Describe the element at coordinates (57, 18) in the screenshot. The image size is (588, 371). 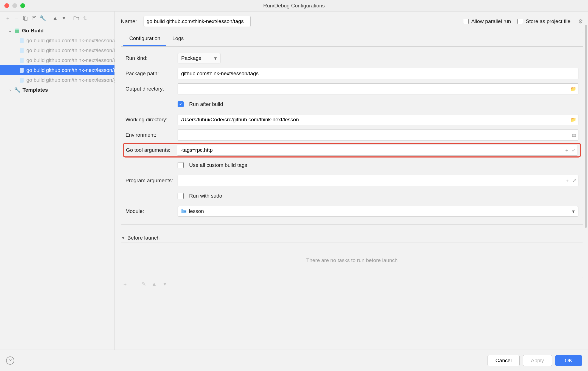
I see `sidebar-toolbar: ＋ − 🔧 ▲ ▼ ⇅` at that location.